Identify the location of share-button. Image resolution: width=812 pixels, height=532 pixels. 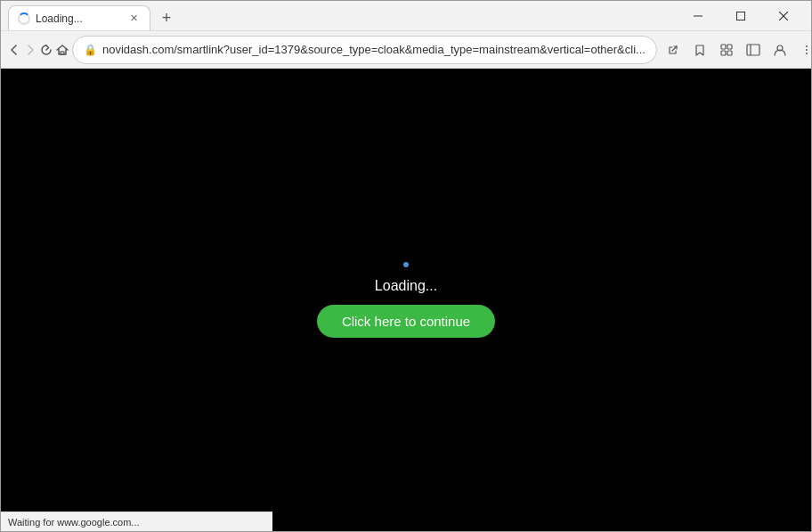
(673, 50).